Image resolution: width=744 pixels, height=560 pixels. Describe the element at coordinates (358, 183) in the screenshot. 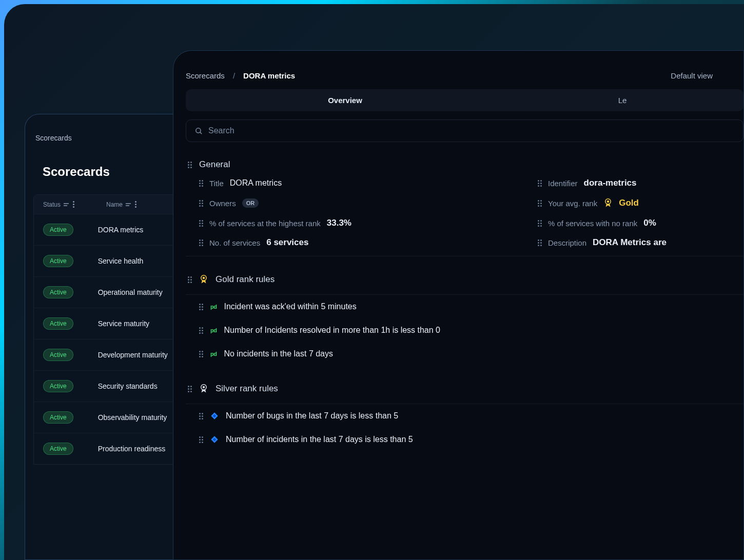

I see `field-title: Title DORA metrics` at that location.